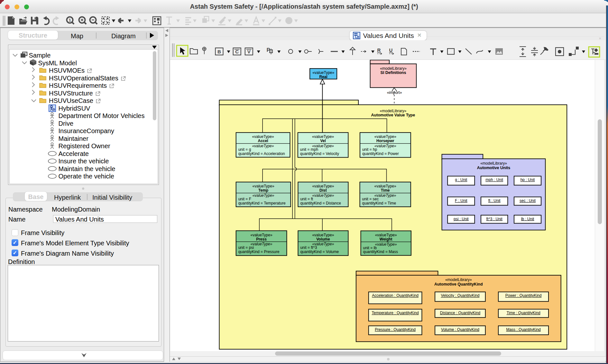 The width and height of the screenshot is (608, 364). What do you see at coordinates (381, 154) in the screenshot?
I see `svg-text: quantityKind = Power` at bounding box center [381, 154].